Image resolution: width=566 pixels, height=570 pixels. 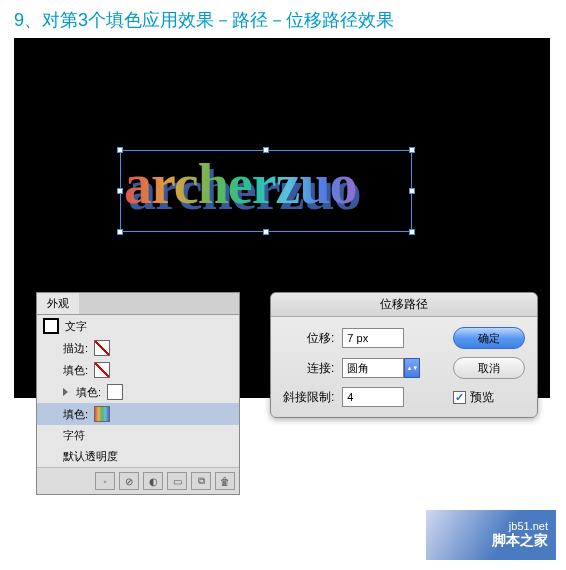 What do you see at coordinates (51, 326) in the screenshot?
I see `text-swatch-icon` at bounding box center [51, 326].